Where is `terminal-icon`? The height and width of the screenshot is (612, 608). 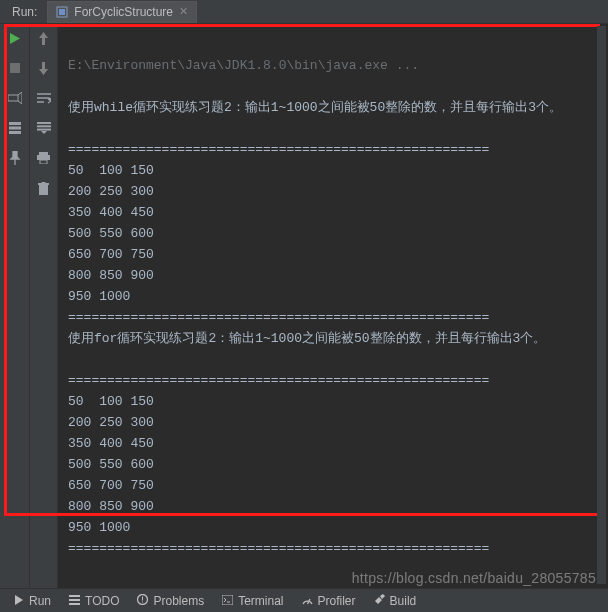
terminal-icon is located at coordinates (228, 601).